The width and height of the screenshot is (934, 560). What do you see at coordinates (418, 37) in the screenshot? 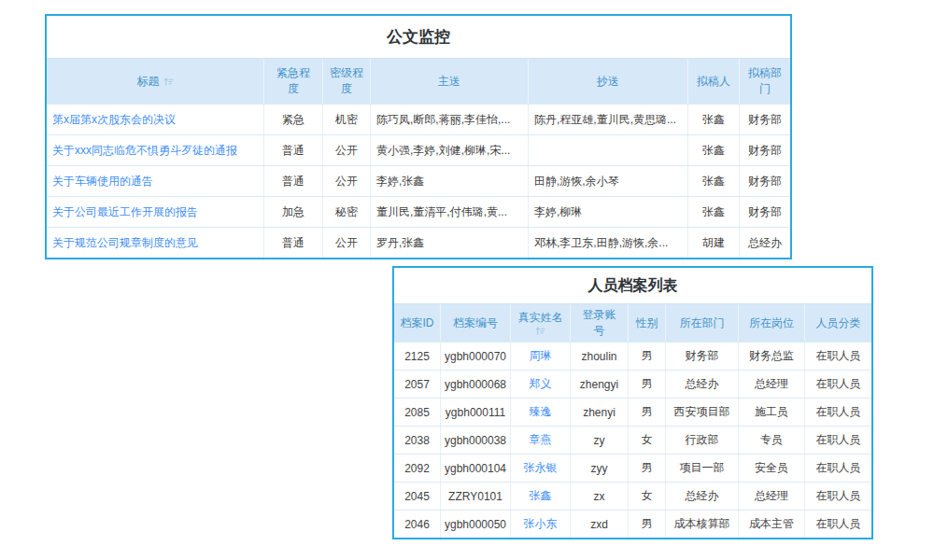
I see `doc-monitor-title: 公文监控` at bounding box center [418, 37].